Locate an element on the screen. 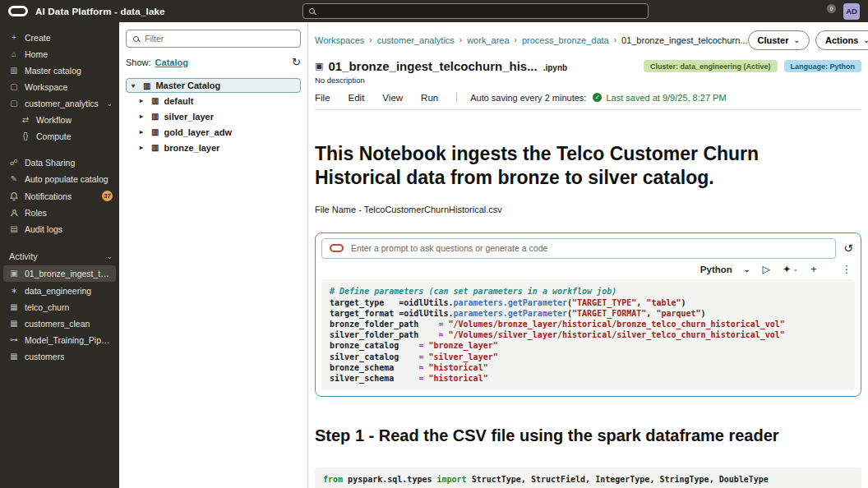 The height and width of the screenshot is (488, 868). breadcrumb-item: 01_bronze_ingest_telcochurn... is located at coordinates (685, 40).